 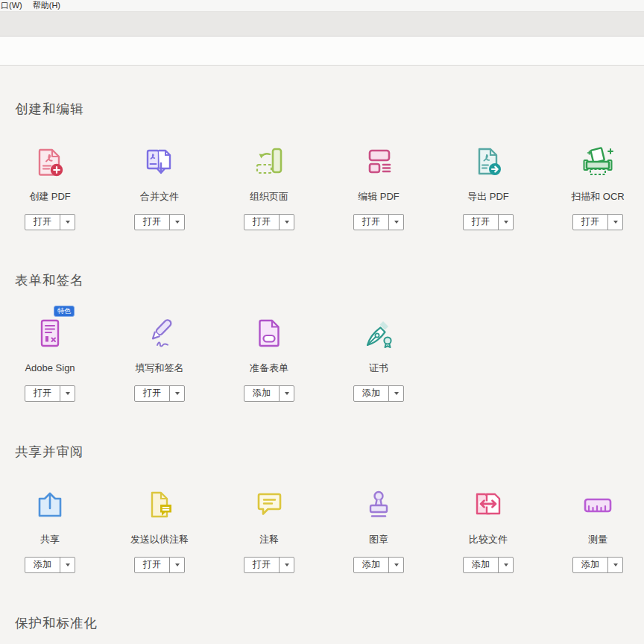 What do you see at coordinates (379, 368) in the screenshot?
I see `tool-label: 证书` at bounding box center [379, 368].